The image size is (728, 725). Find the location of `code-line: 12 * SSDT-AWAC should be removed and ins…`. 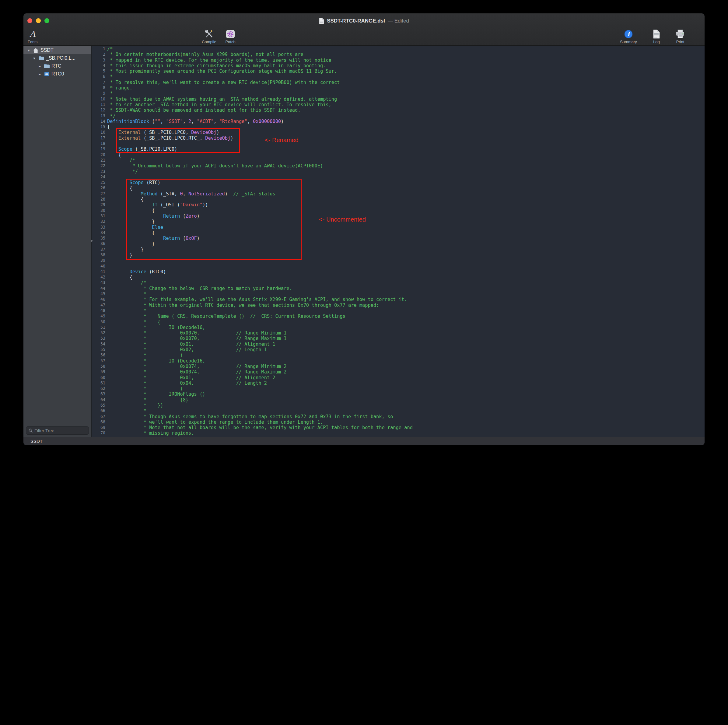

code-line: 12 * SSDT-AWAC should be removed and ins… is located at coordinates (398, 110).